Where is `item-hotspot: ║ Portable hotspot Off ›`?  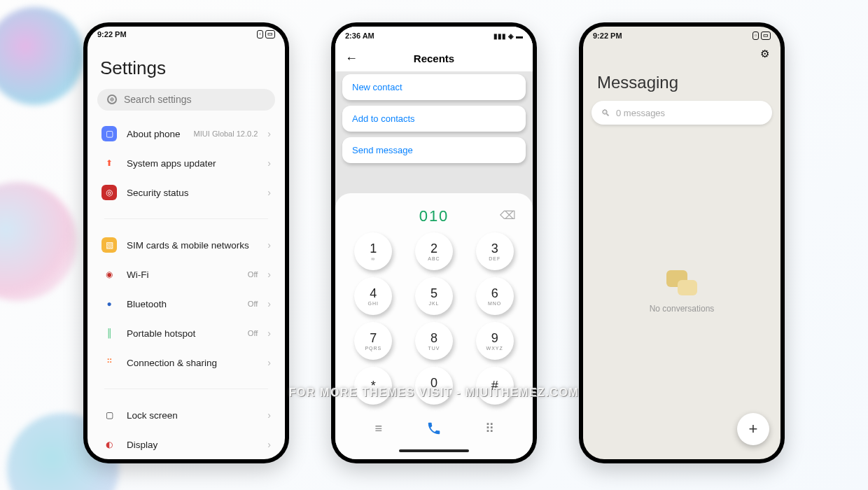 item-hotspot: ║ Portable hotspot Off › is located at coordinates (186, 333).